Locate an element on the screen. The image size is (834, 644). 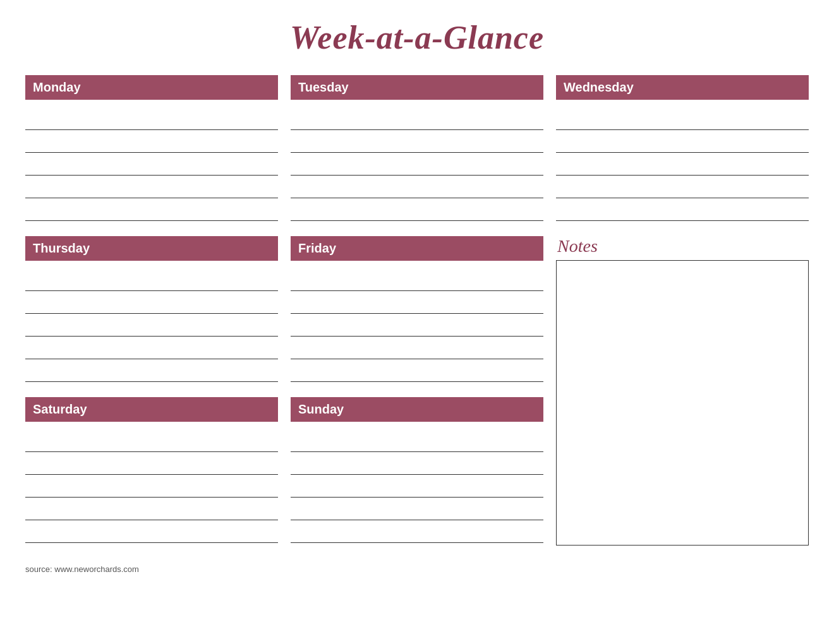
tuesday-header: Tuesday is located at coordinates (417, 87).